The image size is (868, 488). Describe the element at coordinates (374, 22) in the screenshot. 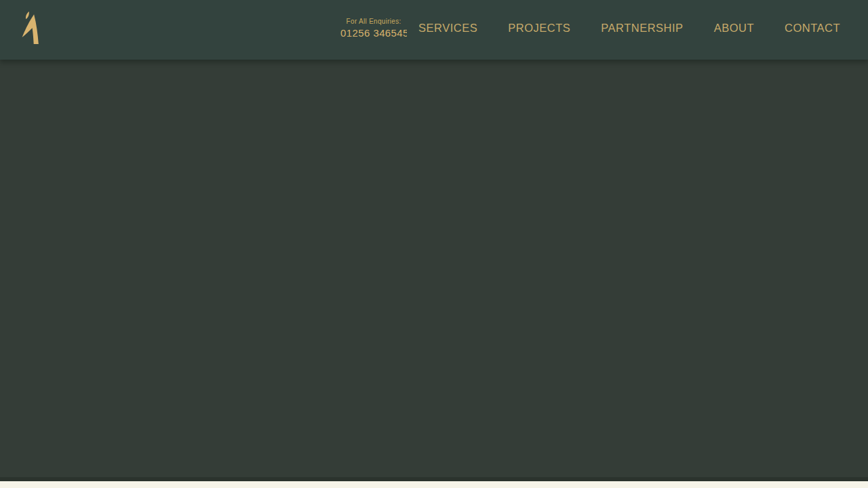

I see `enquiries-label: For All Enquiries:` at that location.